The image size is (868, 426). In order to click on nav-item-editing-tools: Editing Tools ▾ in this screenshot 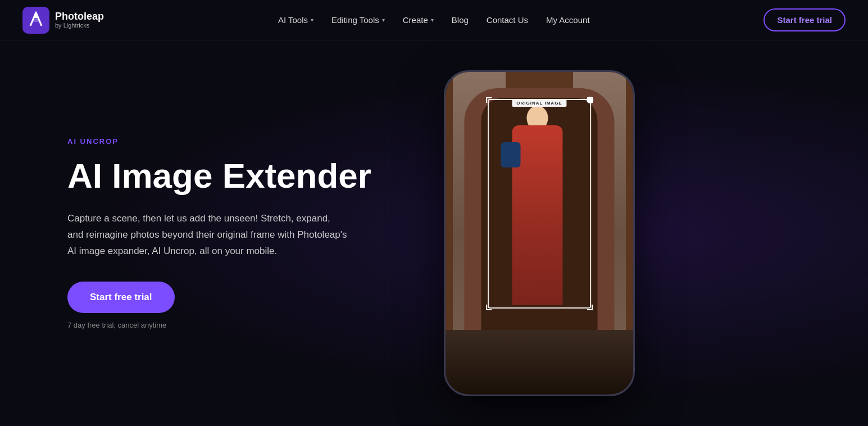, I will do `click(358, 20)`.